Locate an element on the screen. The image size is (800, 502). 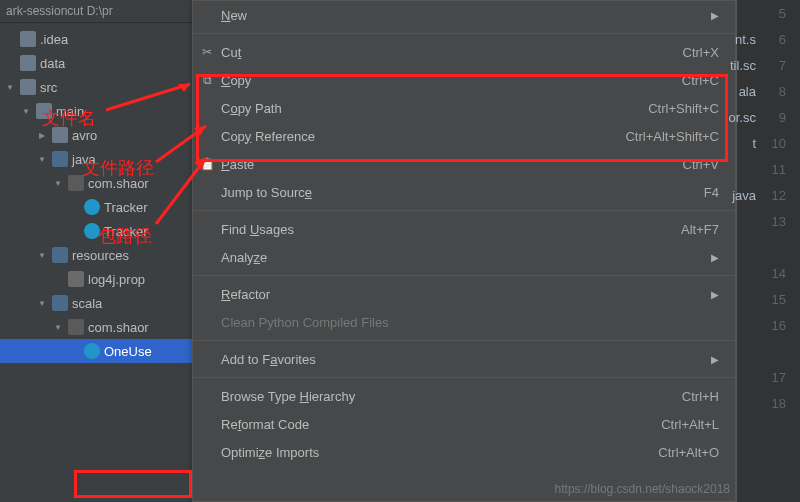
tree-item-label: OneUse is located at coordinates (128, 352).